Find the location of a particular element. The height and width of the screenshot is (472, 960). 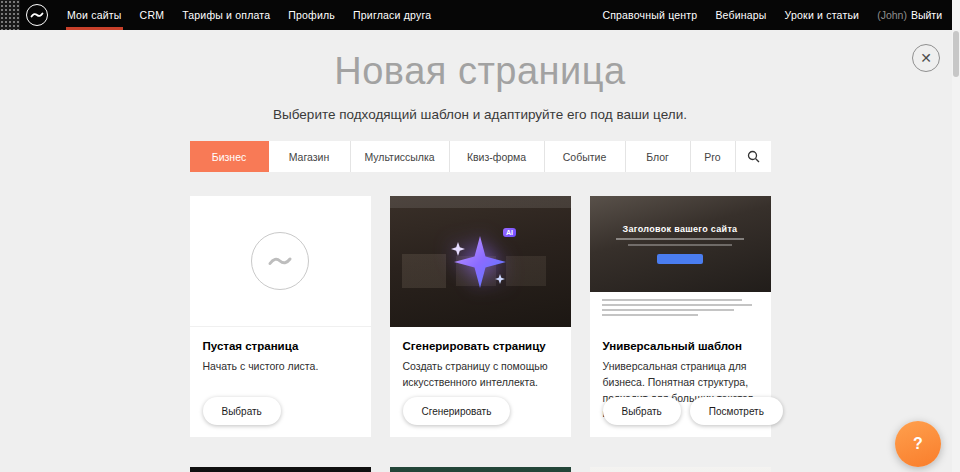

search-icon is located at coordinates (754, 156).